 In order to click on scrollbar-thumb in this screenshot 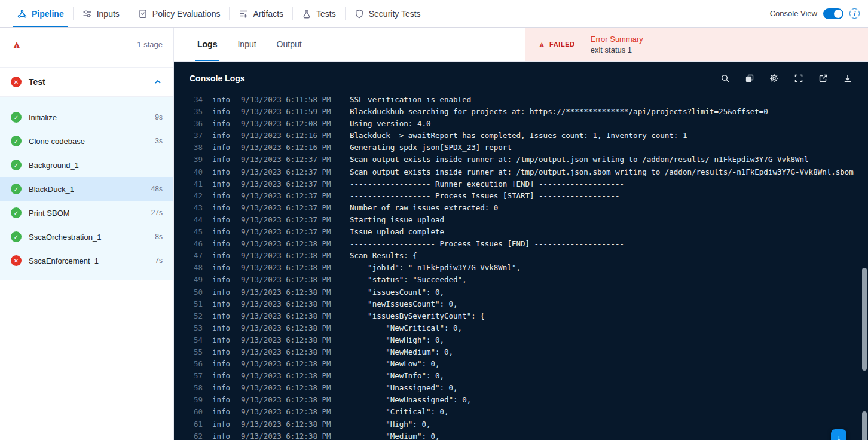, I will do `click(864, 319)`.